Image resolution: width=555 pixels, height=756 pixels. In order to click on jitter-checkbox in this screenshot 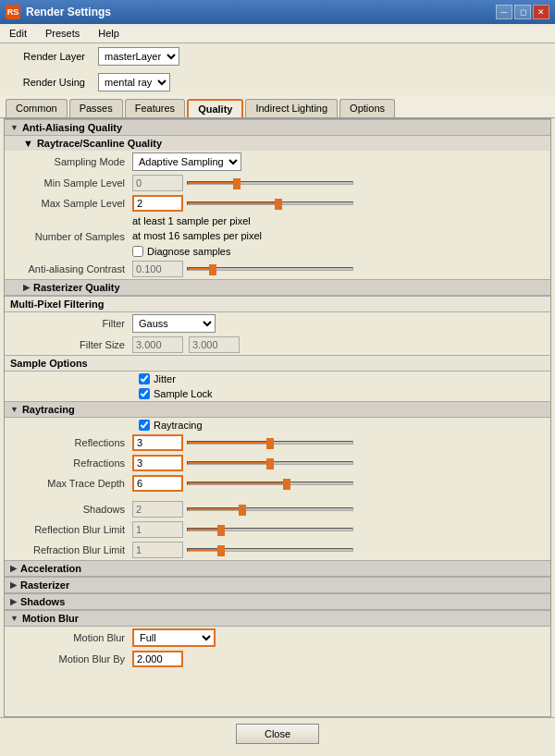, I will do `click(144, 379)`.